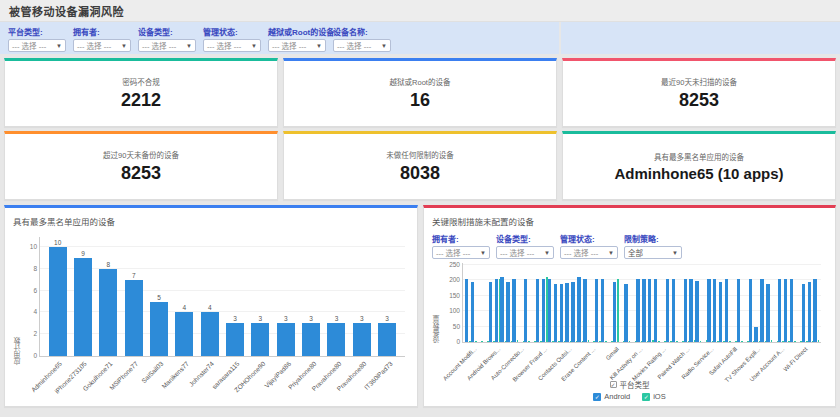 This screenshot has height=417, width=840. Describe the element at coordinates (210, 308) in the screenshot. I see `bar-value-label: 4` at that location.